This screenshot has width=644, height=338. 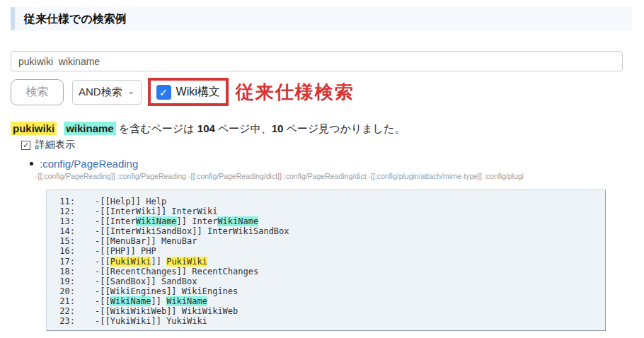 I want to click on result-text-of: ページ中、, so click(x=243, y=129).